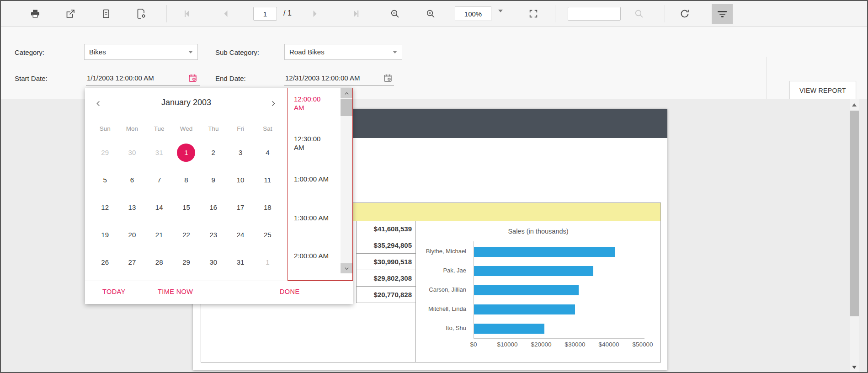  Describe the element at coordinates (854, 105) in the screenshot. I see `scroll-up-icon` at that location.